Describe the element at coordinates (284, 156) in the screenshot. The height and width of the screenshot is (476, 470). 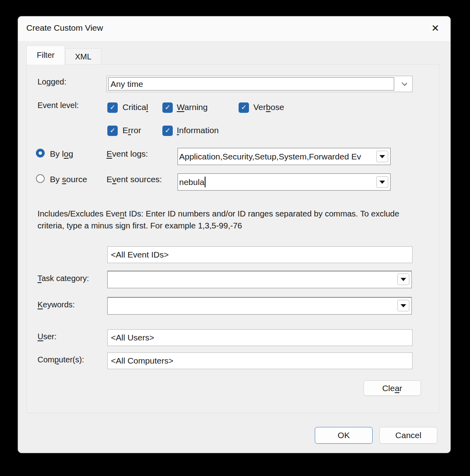
I see `event-logs-combobox: Application,Security,Setup,System,Forwar…` at that location.